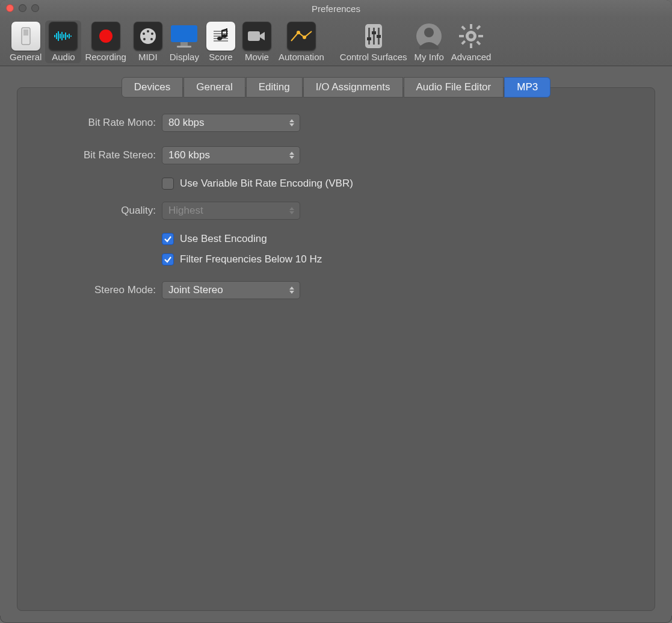  Describe the element at coordinates (224, 239) in the screenshot. I see `label-best-encoding: Use Best Encoding` at that location.